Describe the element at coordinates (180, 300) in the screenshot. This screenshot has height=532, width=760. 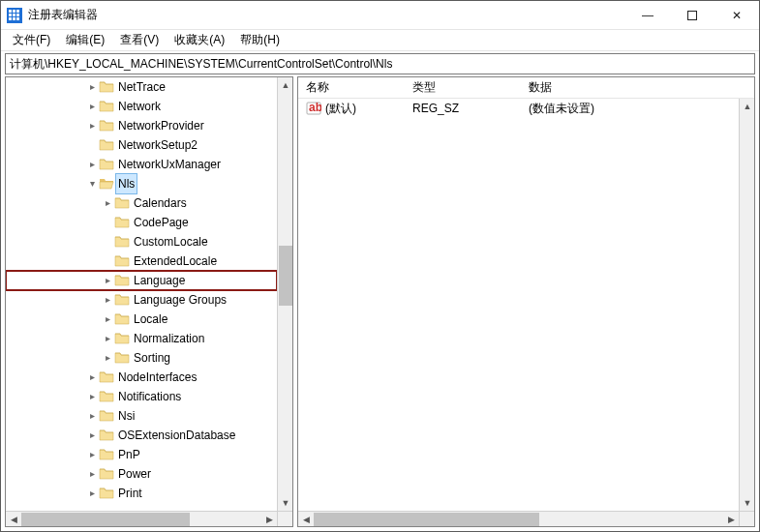
I see `tree-node-label: Language Groups` at that location.